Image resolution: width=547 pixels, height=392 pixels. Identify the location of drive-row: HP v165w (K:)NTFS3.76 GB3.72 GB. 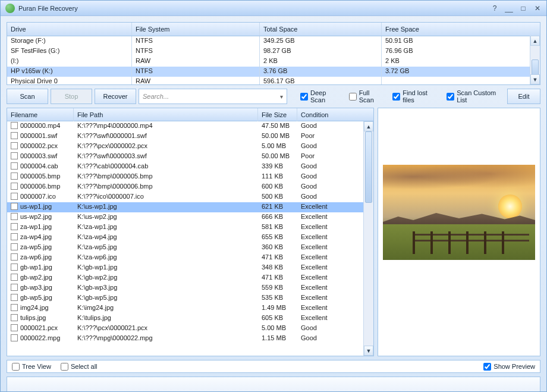
(274, 71).